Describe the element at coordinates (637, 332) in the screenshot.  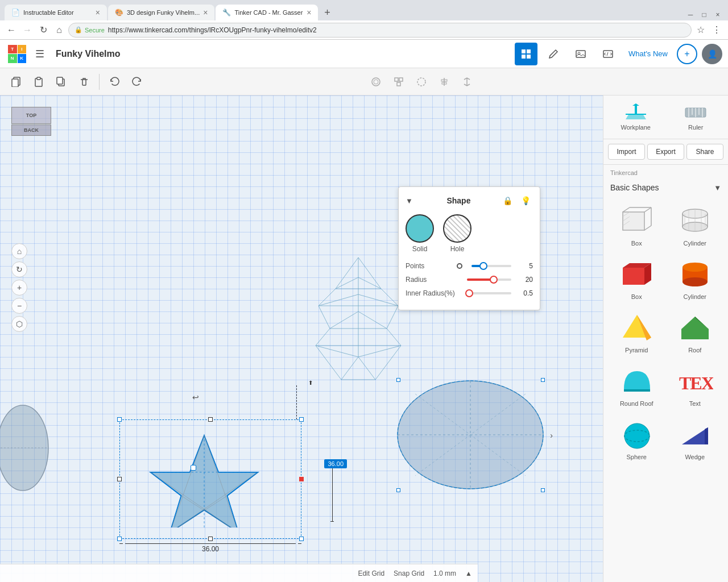
I see `shape-pyramid: Pyramid` at that location.